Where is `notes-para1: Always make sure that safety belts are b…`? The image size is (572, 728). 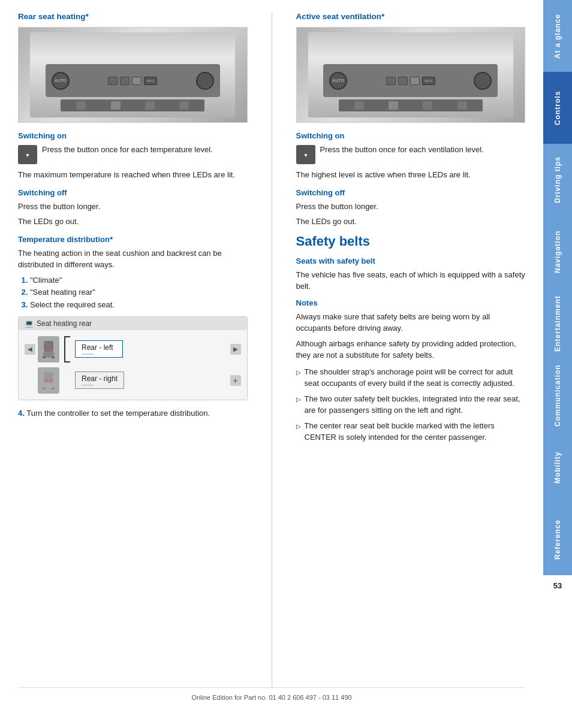 notes-para1: Always make sure that safety belts are b… is located at coordinates (411, 322).